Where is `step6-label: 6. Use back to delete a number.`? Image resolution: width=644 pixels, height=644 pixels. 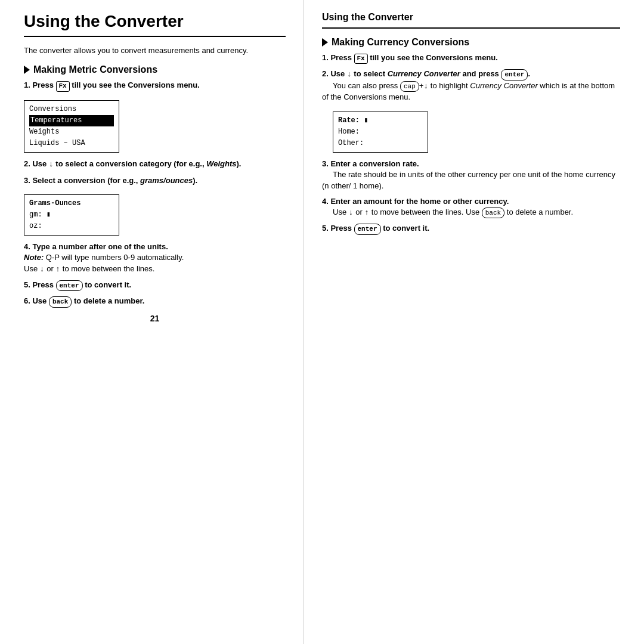 step6-label: 6. Use back to delete a number. is located at coordinates (84, 301).